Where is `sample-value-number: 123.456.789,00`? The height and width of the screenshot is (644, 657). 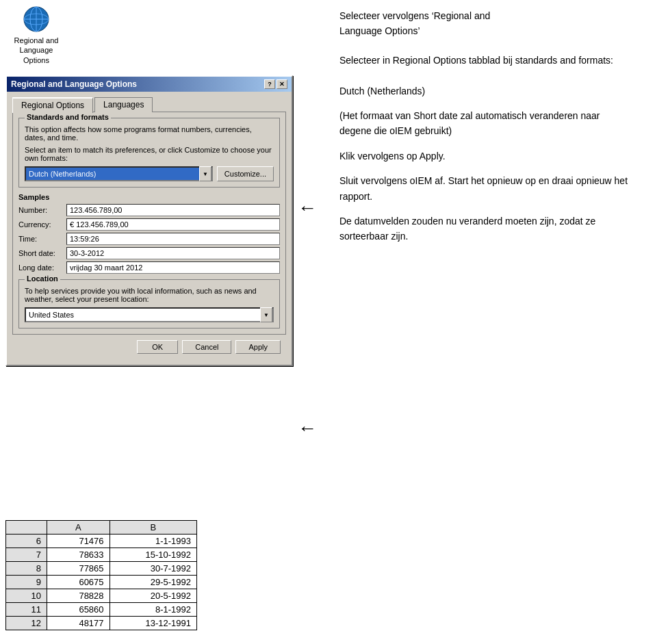
sample-value-number: 123.456.789,00 is located at coordinates (173, 210).